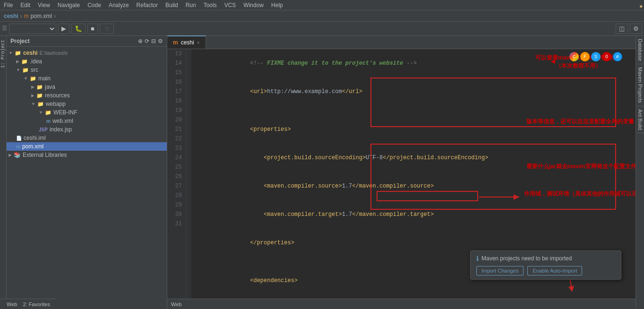 This screenshot has height=309, width=644. Describe the element at coordinates (3, 172) in the screenshot. I see `left-tabs: 1: Project` at that location.